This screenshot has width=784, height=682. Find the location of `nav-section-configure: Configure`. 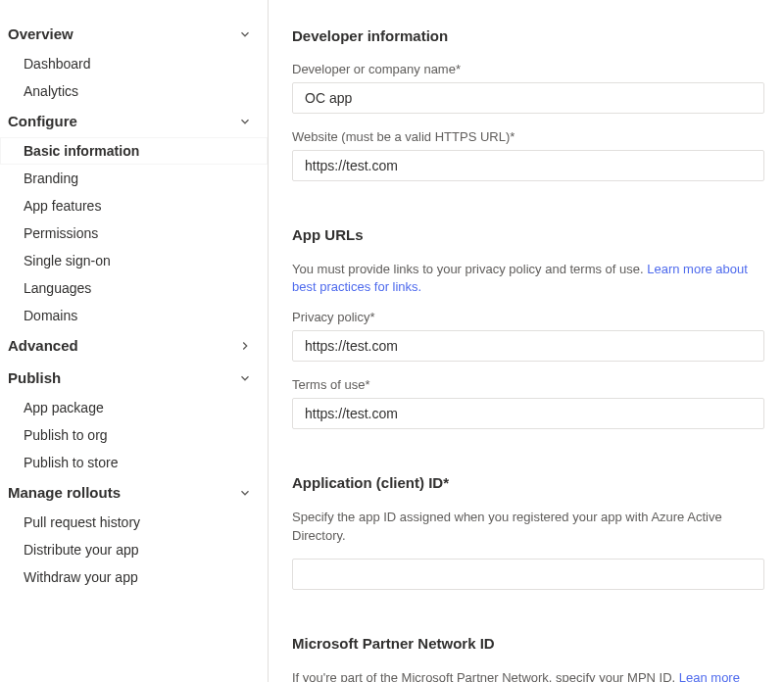

nav-section-configure: Configure is located at coordinates (133, 122).